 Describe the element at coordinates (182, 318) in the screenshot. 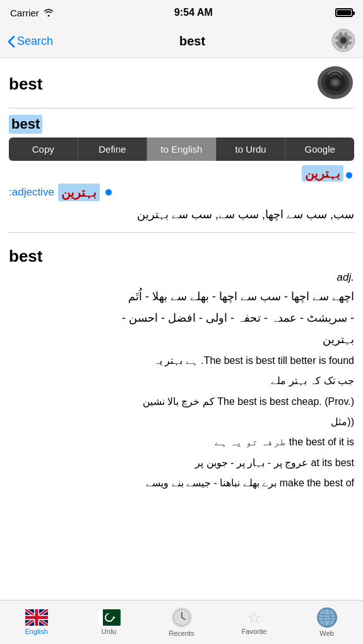

I see `line-2: - سریشٹ - عمدہ - تحفہ - اولی - افضل - اح…` at that location.